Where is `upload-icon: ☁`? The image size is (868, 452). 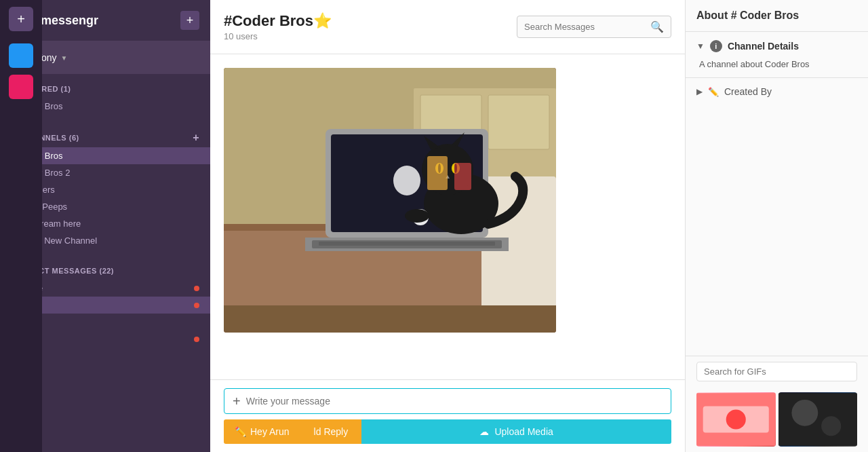 upload-icon: ☁ is located at coordinates (484, 432).